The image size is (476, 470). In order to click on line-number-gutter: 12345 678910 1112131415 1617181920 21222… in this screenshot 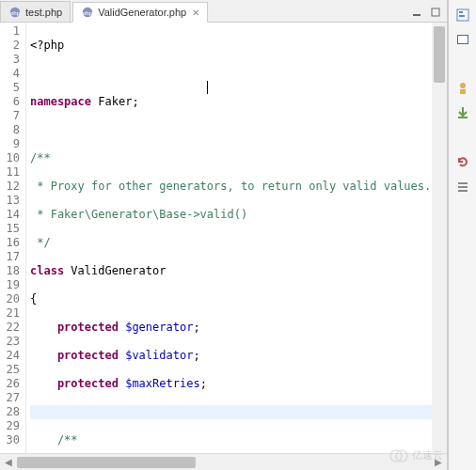, I will do `click(13, 238)`.